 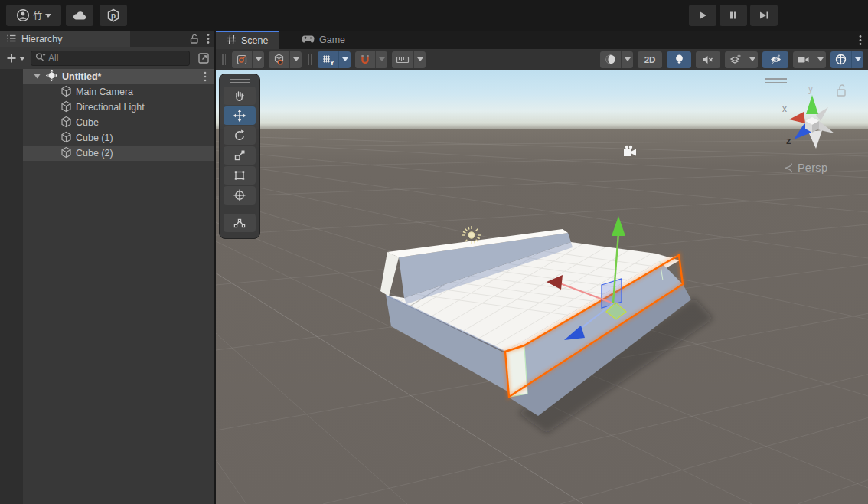 I want to click on play-button, so click(x=703, y=15).